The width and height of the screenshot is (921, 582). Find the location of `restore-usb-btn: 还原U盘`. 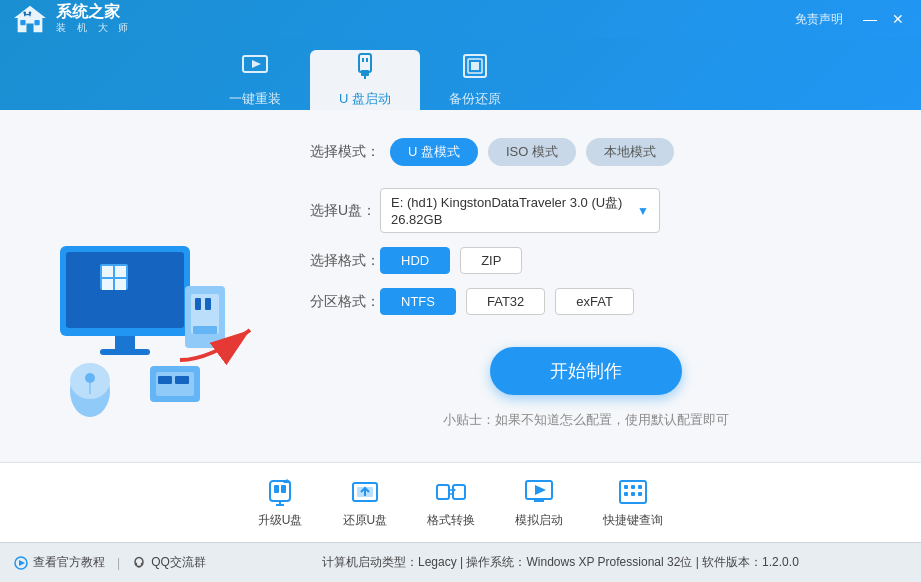

restore-usb-btn: 还原U盘 is located at coordinates (366, 502).